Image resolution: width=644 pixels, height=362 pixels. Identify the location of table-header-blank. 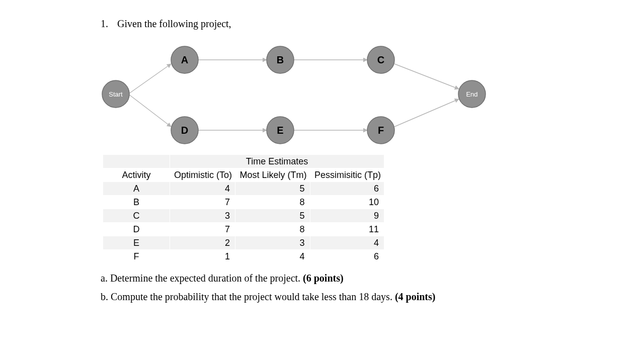
(137, 162).